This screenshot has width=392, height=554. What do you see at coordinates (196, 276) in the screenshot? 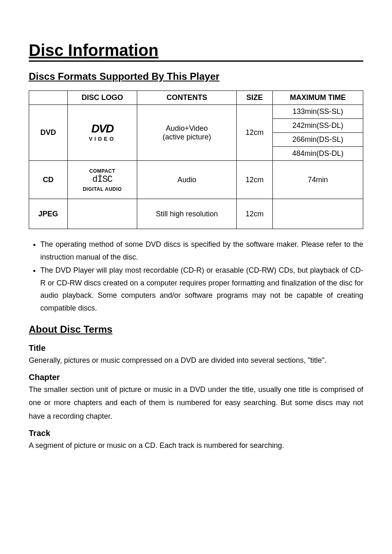
I see `notes-list: The operating method of some DVD discs i…` at bounding box center [196, 276].